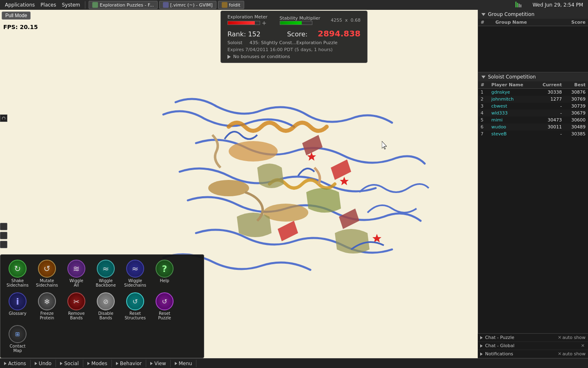  What do you see at coordinates (294, 5) in the screenshot?
I see `taskbar: Applications Places System Exploration P…` at bounding box center [294, 5].